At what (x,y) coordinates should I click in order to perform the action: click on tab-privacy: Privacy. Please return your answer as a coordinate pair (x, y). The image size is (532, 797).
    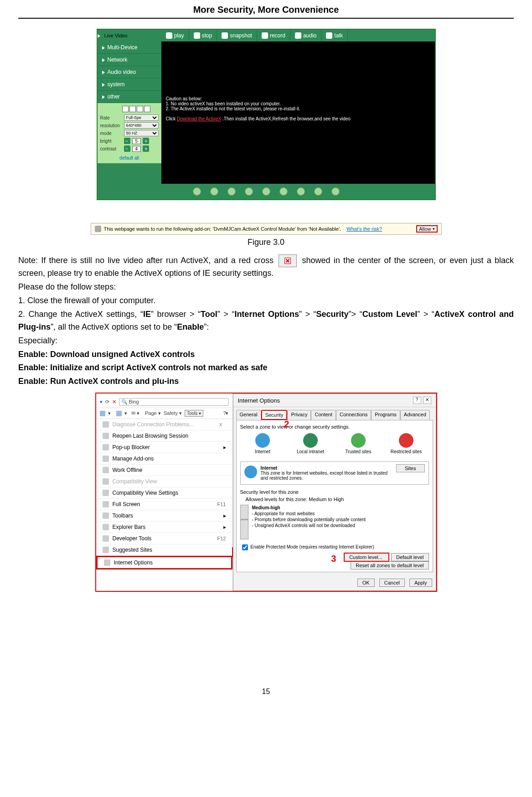
    Looking at the image, I should click on (299, 415).